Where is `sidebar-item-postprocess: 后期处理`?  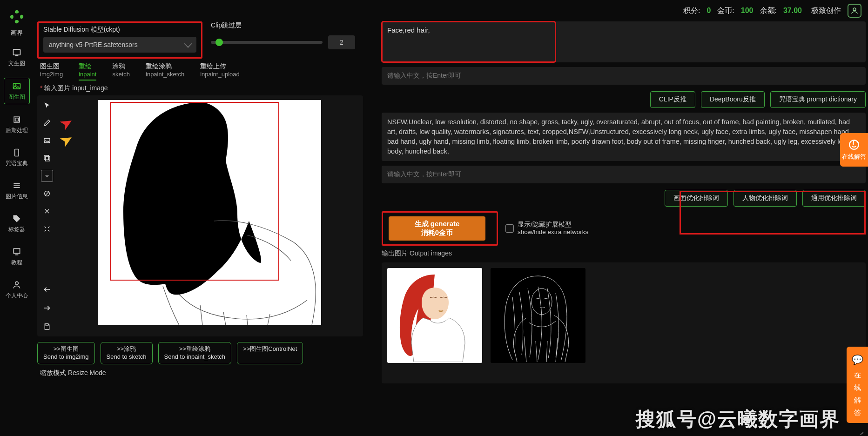 sidebar-item-postprocess: 后期处理 is located at coordinates (17, 125).